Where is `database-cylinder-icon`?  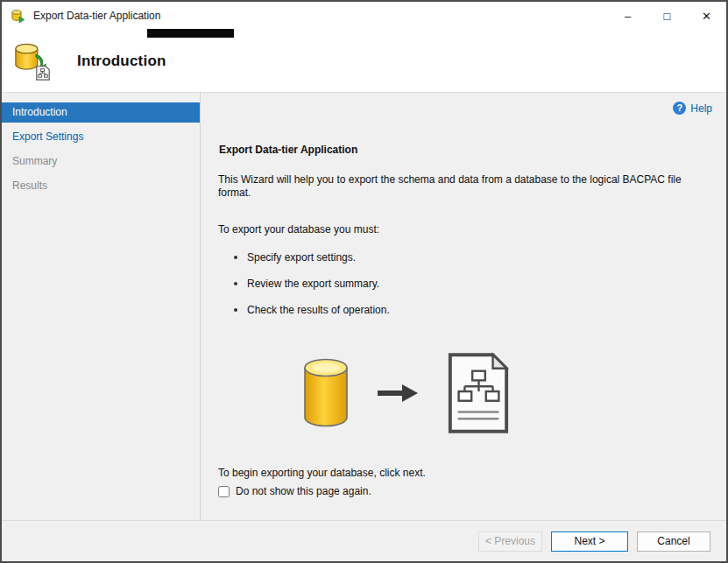 database-cylinder-icon is located at coordinates (326, 395).